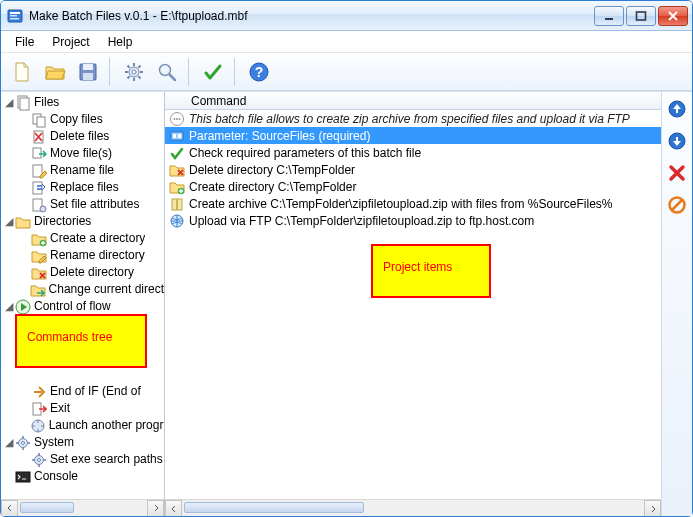 The width and height of the screenshot is (693, 517). Describe the element at coordinates (677, 141) in the screenshot. I see `arrow-down-icon` at that location.